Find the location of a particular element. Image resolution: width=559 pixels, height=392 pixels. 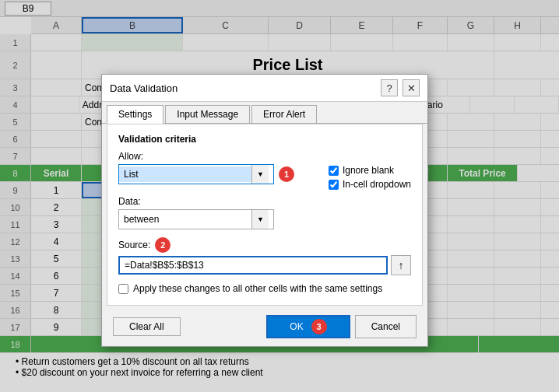

dialog-tabs: Settings Input Message Error Alert is located at coordinates (265, 113).